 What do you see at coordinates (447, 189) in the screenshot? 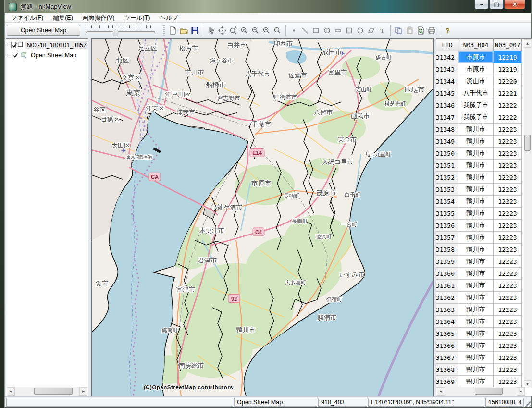
I see `cell-fid: 31353` at bounding box center [447, 189].